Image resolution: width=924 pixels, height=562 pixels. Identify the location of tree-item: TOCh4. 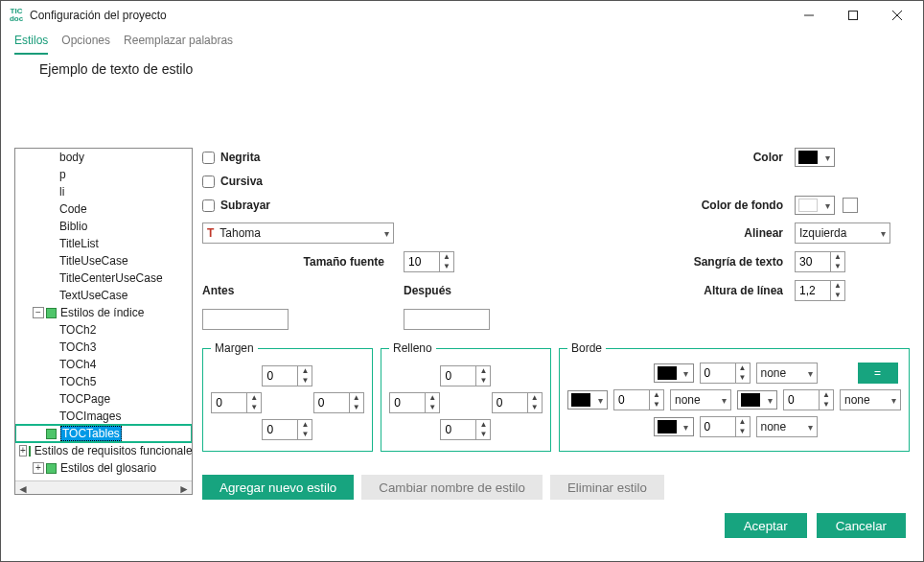
(104, 364).